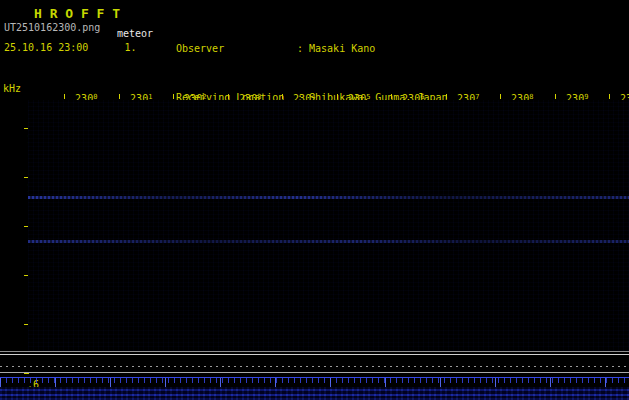 This screenshot has height=400, width=629. Describe the element at coordinates (336, 48) in the screenshot. I see `info-value: : Masaki Kano` at that location.